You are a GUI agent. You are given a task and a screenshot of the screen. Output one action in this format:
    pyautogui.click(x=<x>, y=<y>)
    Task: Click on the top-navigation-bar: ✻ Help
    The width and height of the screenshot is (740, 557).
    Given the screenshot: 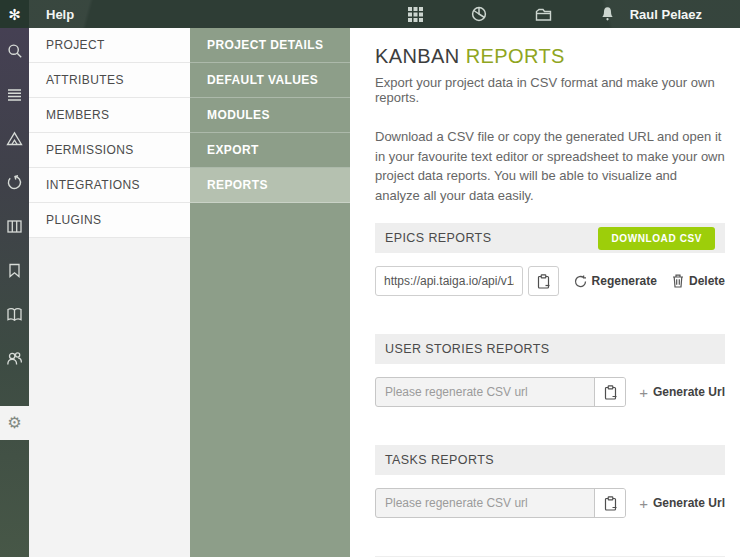 What is the action you would take?
    pyautogui.click(x=370, y=14)
    